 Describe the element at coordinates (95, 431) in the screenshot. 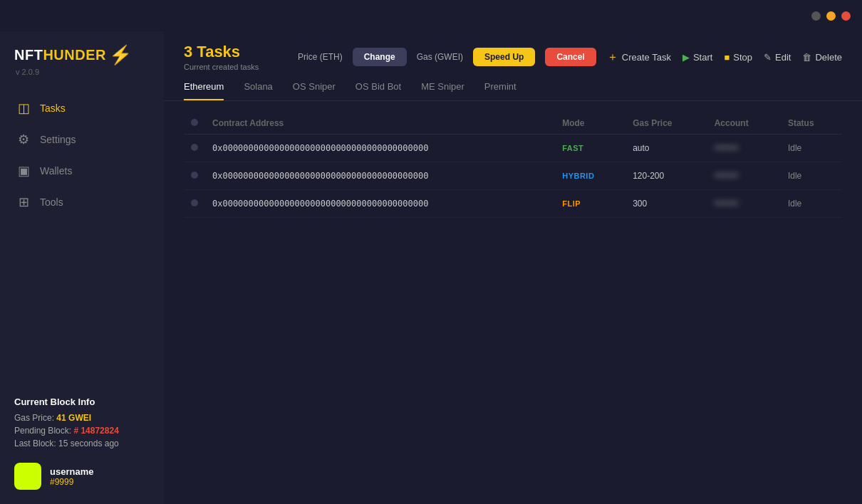

I see `pending-block-value: # 14872824` at that location.